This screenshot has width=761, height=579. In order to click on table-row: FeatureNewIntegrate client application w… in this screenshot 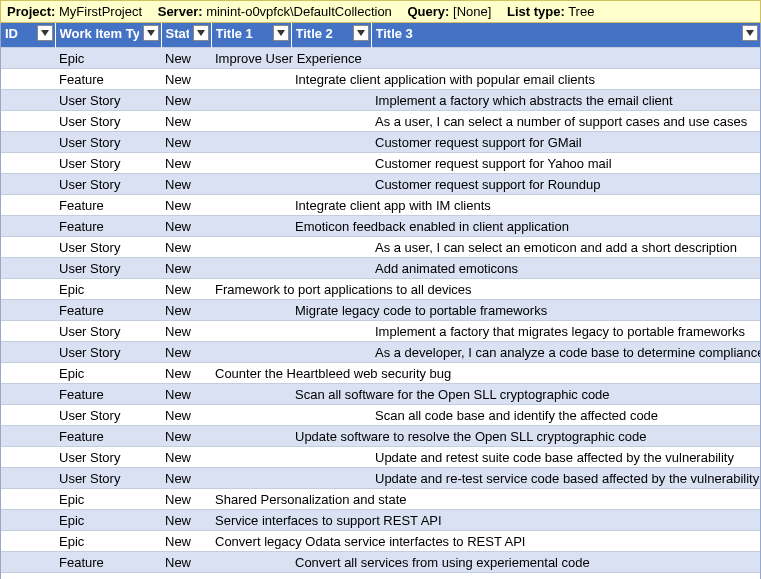, I will do `click(380, 80)`.